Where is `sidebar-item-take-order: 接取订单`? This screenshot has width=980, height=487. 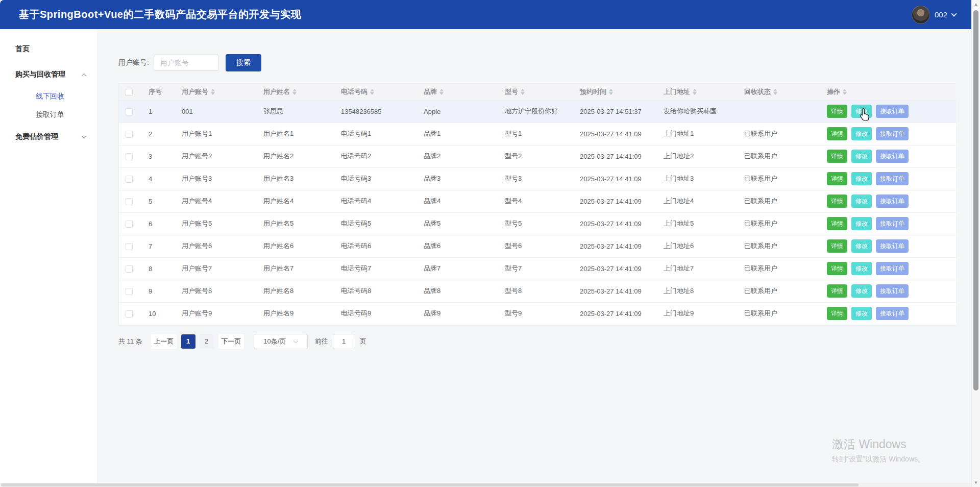 sidebar-item-take-order: 接取订单 is located at coordinates (48, 115).